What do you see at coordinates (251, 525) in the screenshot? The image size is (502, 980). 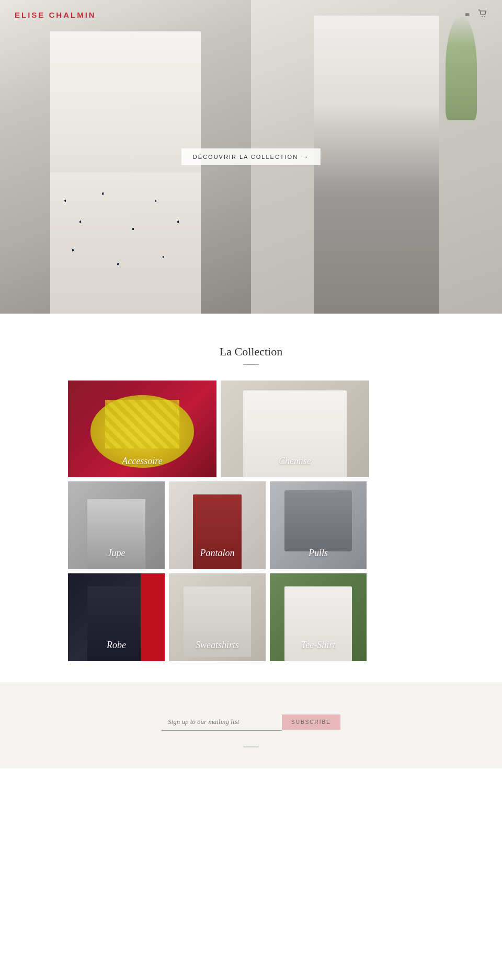 I see `grid-row-2: Jupe Pantalon Pulls` at bounding box center [251, 525].